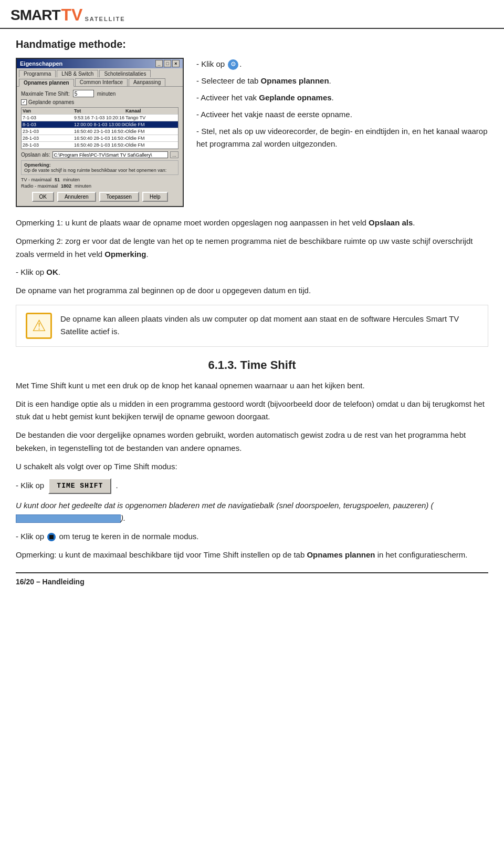 The height and width of the screenshot is (845, 504). I want to click on max-time-shift-row: Maximale Time Shift: minuten, so click(100, 94).